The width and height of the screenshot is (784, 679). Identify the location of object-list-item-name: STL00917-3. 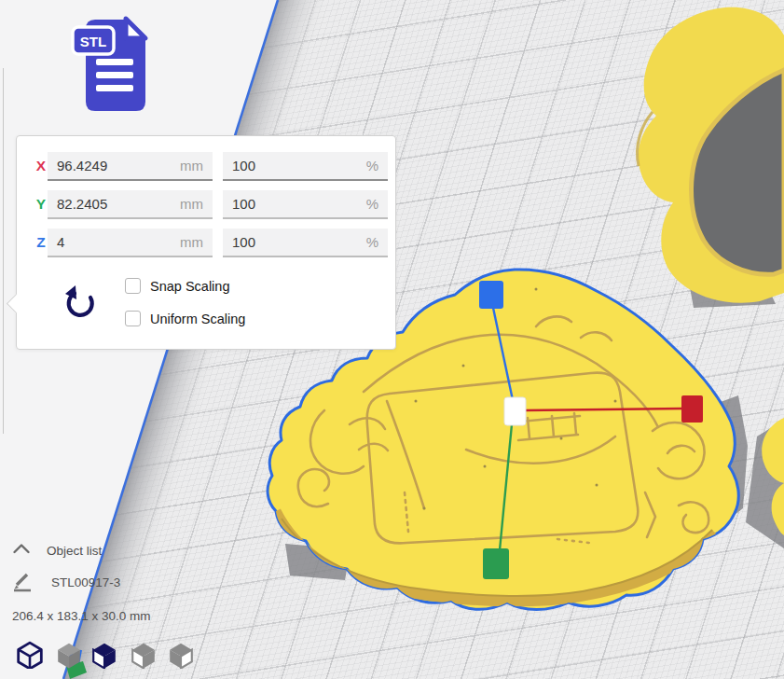
(86, 582).